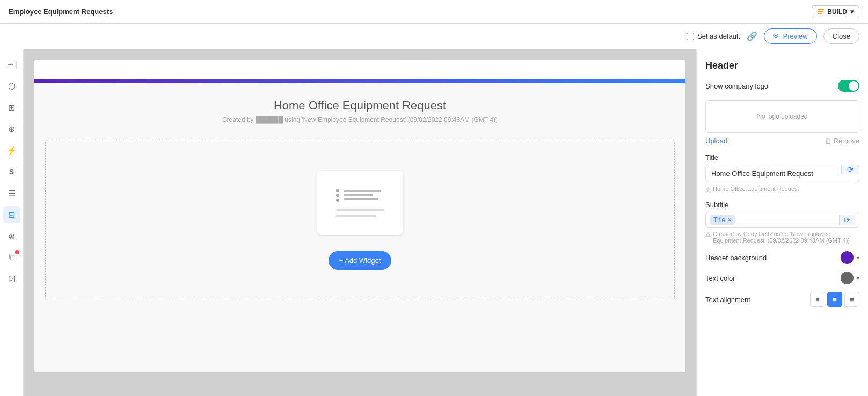 This screenshot has width=868, height=396. I want to click on widget-lines, so click(362, 195).